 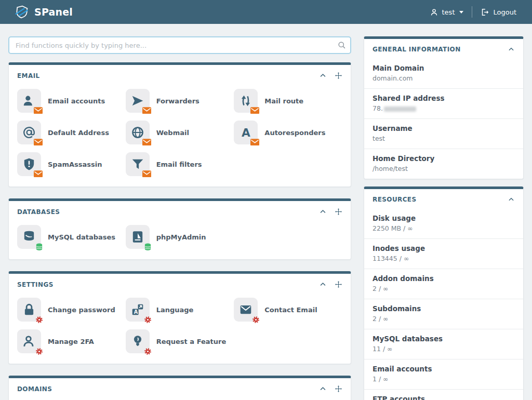 What do you see at coordinates (29, 310) in the screenshot?
I see `padlock-gear-icon` at bounding box center [29, 310].